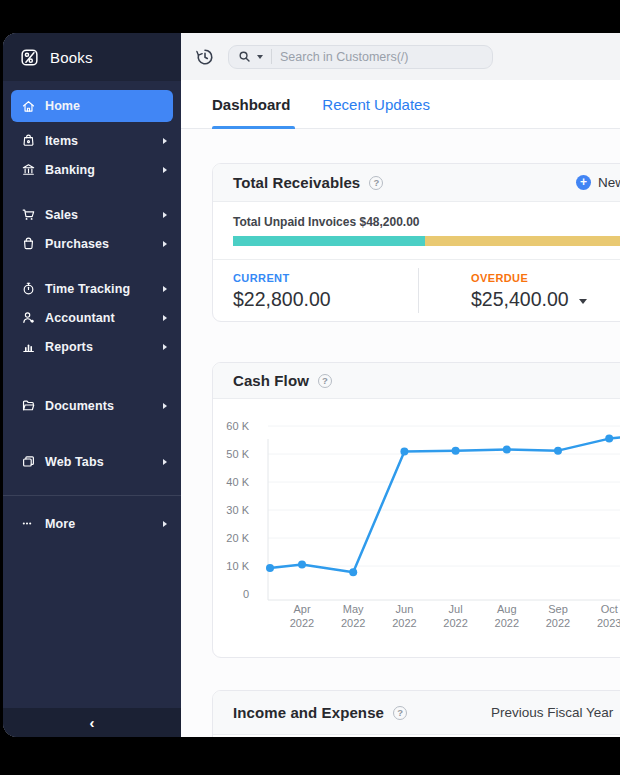 This screenshot has height=775, width=620. I want to click on sidebar-item-sales: Sales, so click(92, 214).